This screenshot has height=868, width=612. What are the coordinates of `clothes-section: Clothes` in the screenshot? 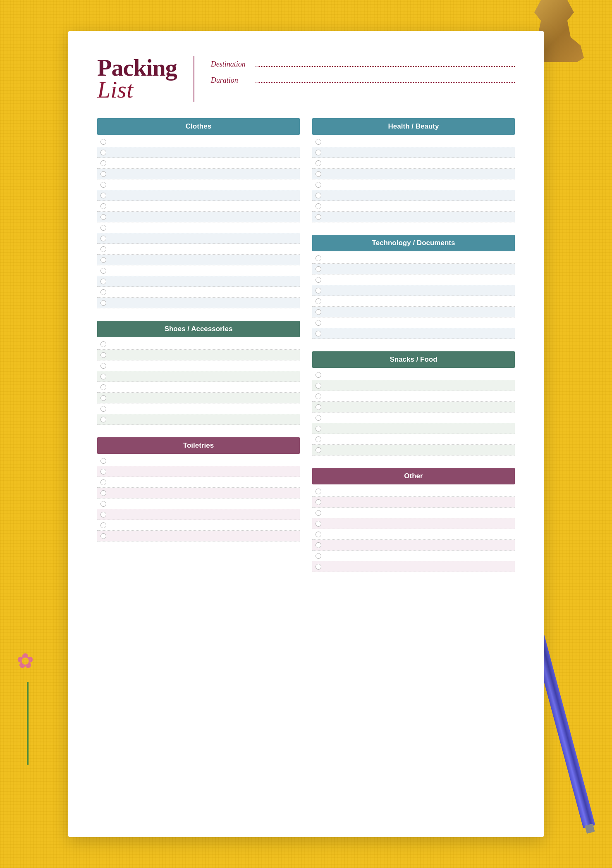 It's located at (198, 213).